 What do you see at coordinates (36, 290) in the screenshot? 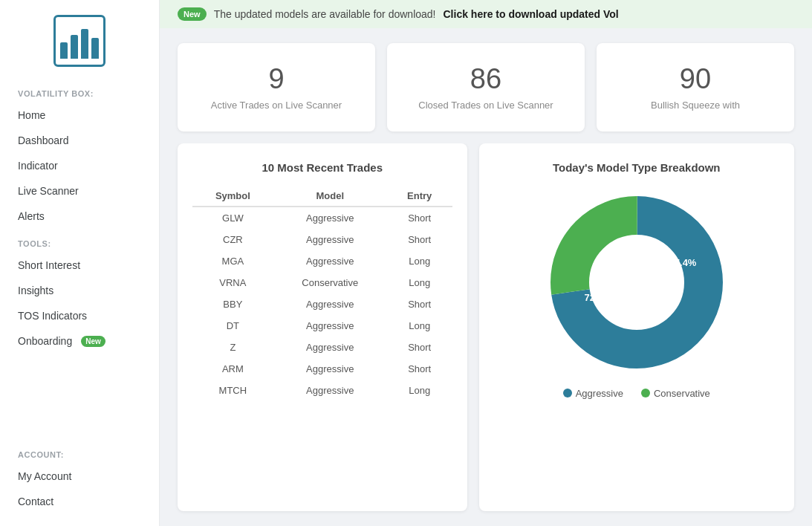
I see `sidebar-item-insights-label: Insights` at bounding box center [36, 290].